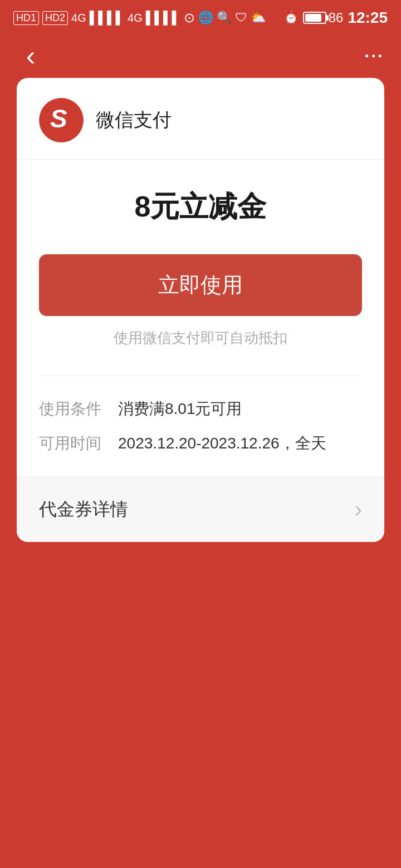 The image size is (401, 868). Describe the element at coordinates (31, 56) in the screenshot. I see `back-button: ‹` at that location.